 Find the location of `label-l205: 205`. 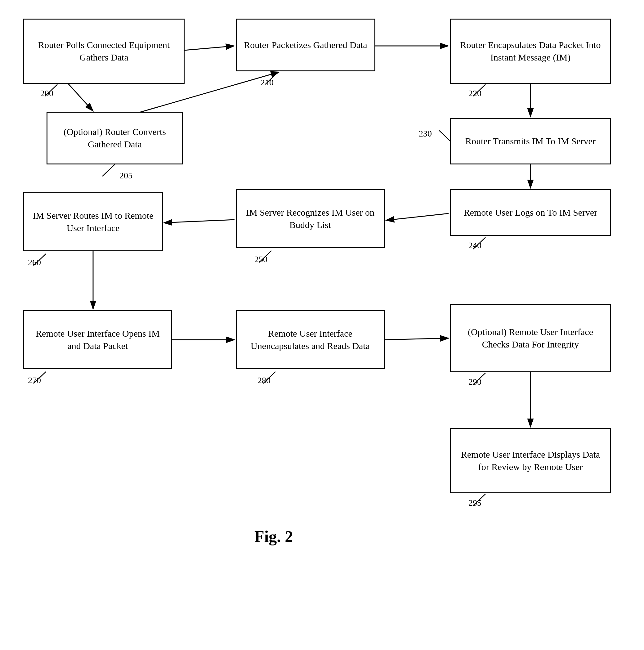

label-l205: 205 is located at coordinates (126, 176).